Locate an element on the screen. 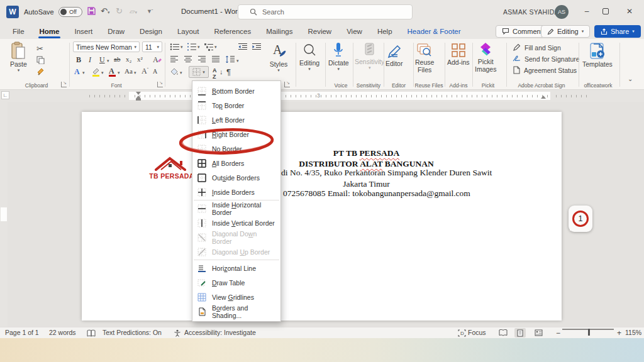  redo-icon: ↻ is located at coordinates (119, 11).